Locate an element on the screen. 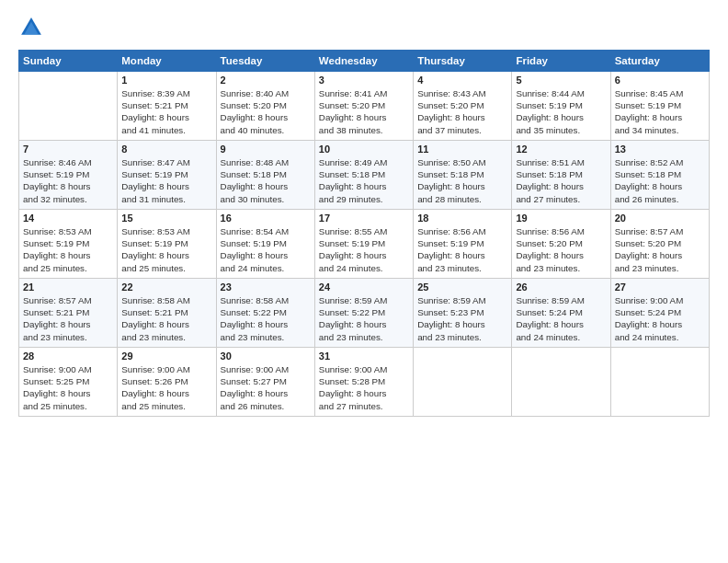 This screenshot has width=728, height=563. day-info: Sunrise: 9:00 AMSunset: 5:27 PMDaylight:… is located at coordinates (266, 388).